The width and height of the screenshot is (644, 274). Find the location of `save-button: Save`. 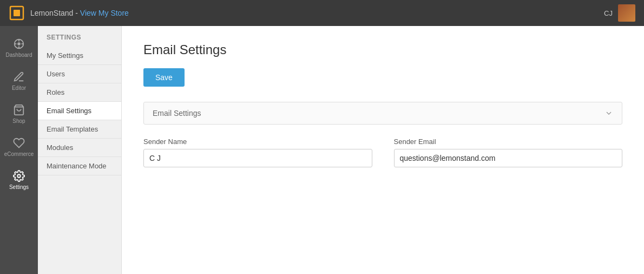

save-button: Save is located at coordinates (164, 77).